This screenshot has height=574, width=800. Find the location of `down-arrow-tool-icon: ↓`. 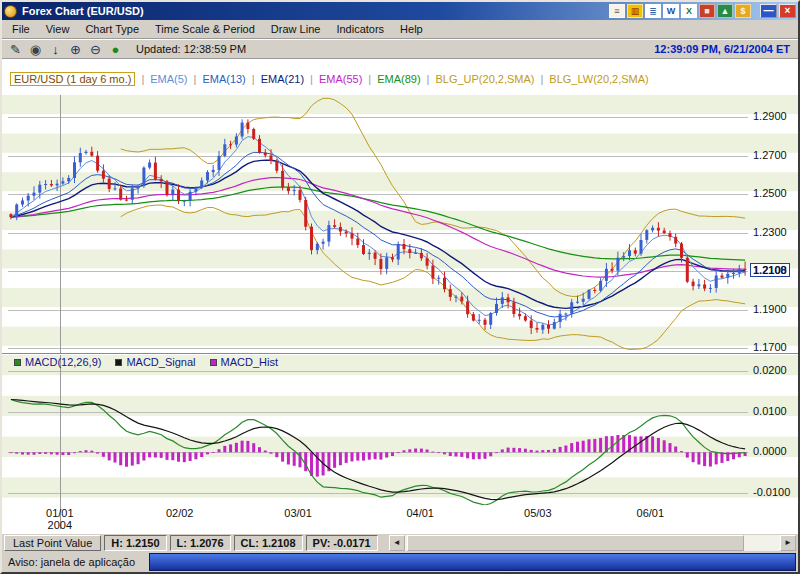

down-arrow-tool-icon: ↓ is located at coordinates (56, 50).